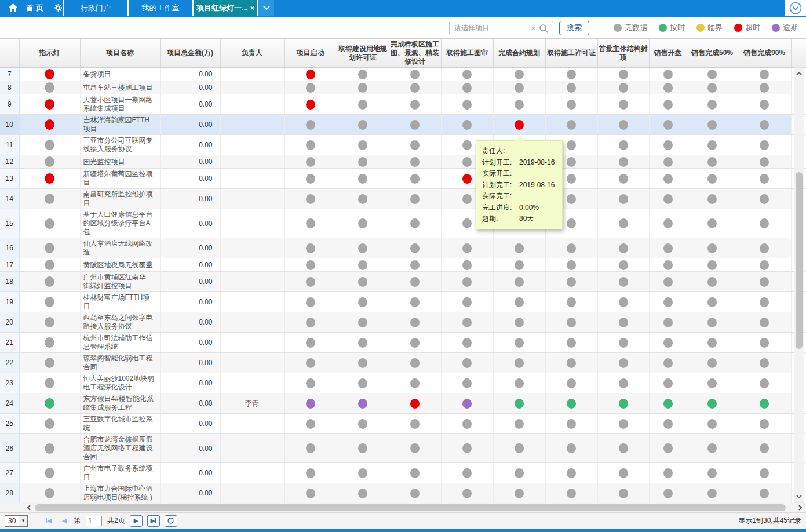 This screenshot has width=806, height=532. I want to click on vertical-scroll-thumb, so click(799, 261).